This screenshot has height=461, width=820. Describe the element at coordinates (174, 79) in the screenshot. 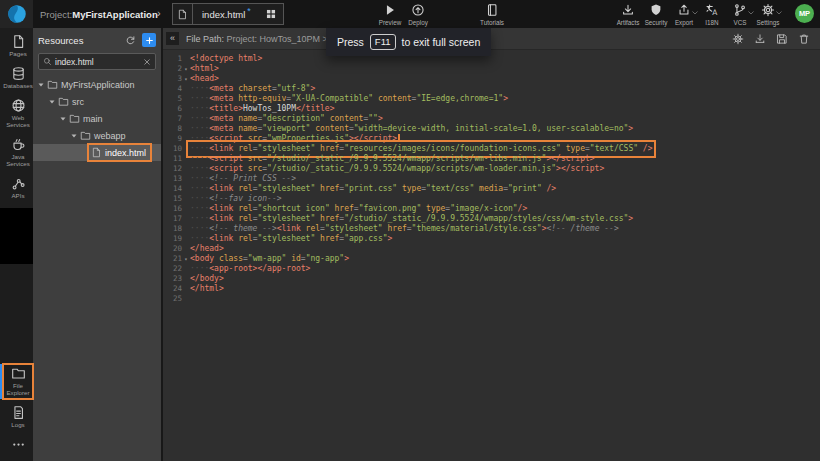

I see `line-number: 3` at that location.